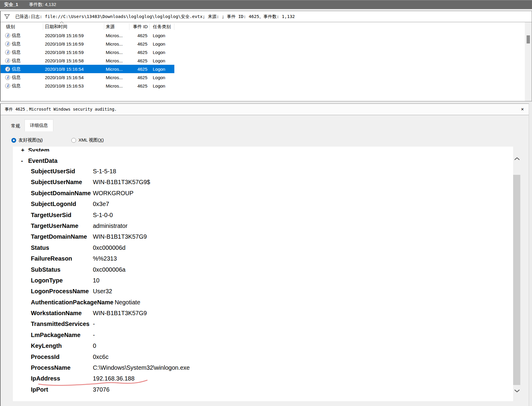  What do you see at coordinates (30, 125) in the screenshot?
I see `detail-tabs: 常规 详细信息` at bounding box center [30, 125].